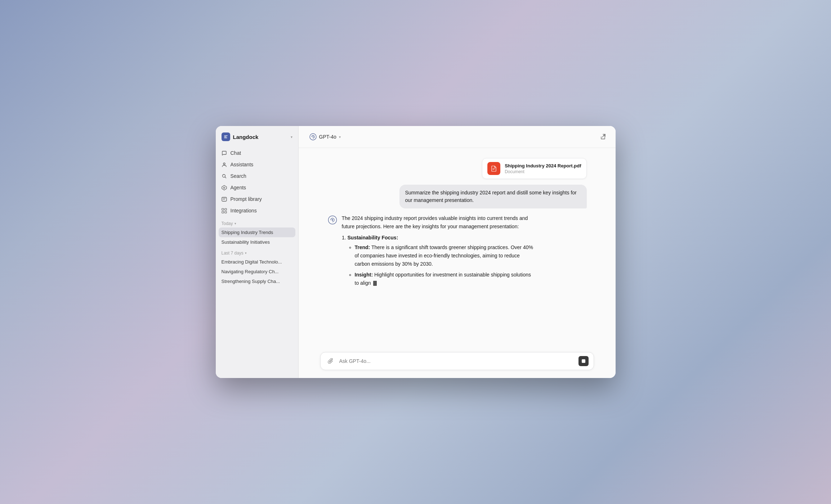  Describe the element at coordinates (224, 165) in the screenshot. I see `assistants-icon` at that location.